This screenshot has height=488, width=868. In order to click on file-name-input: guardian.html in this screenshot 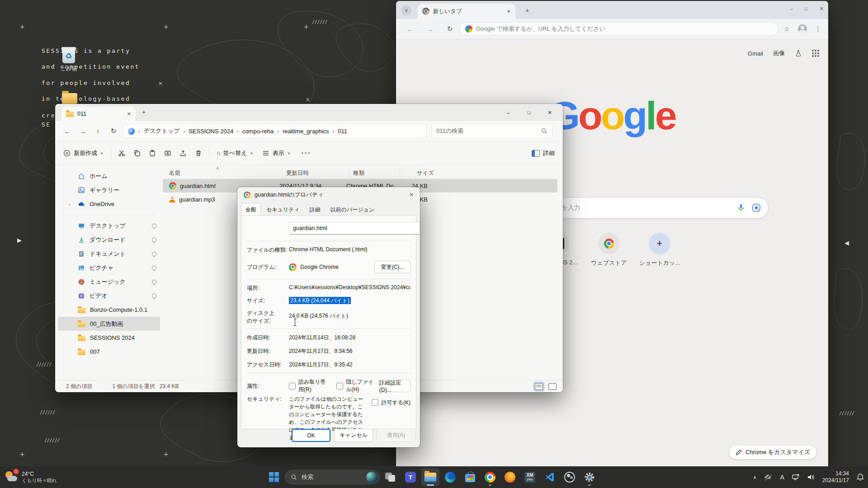, I will do `click(354, 228)`.